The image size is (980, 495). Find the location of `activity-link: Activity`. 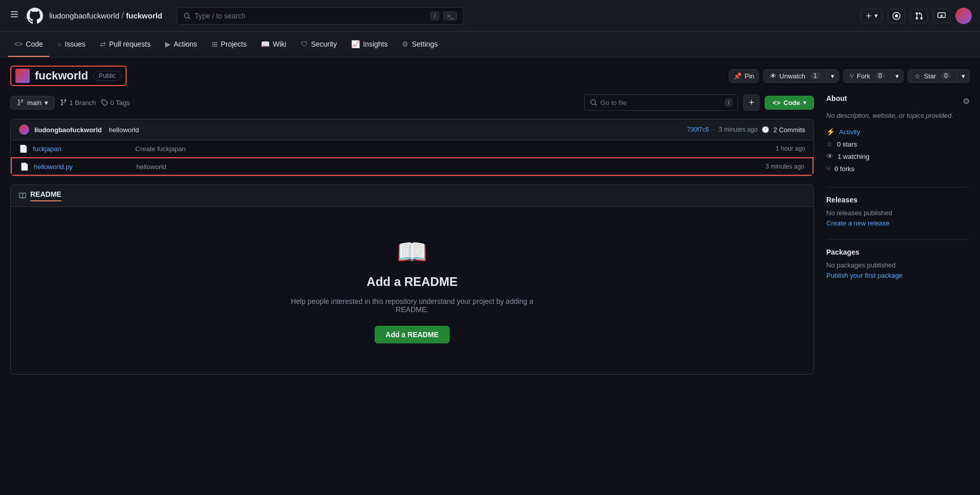

activity-link: Activity is located at coordinates (850, 132).